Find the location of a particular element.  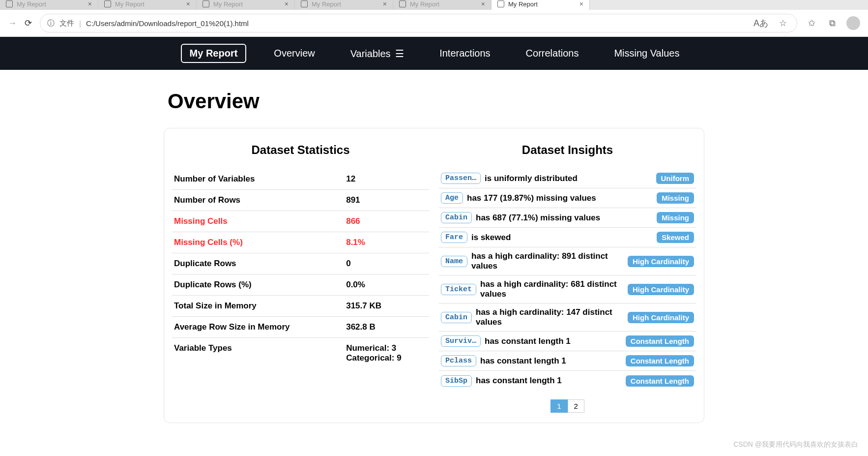

stats-label: Variable Types is located at coordinates (260, 353).